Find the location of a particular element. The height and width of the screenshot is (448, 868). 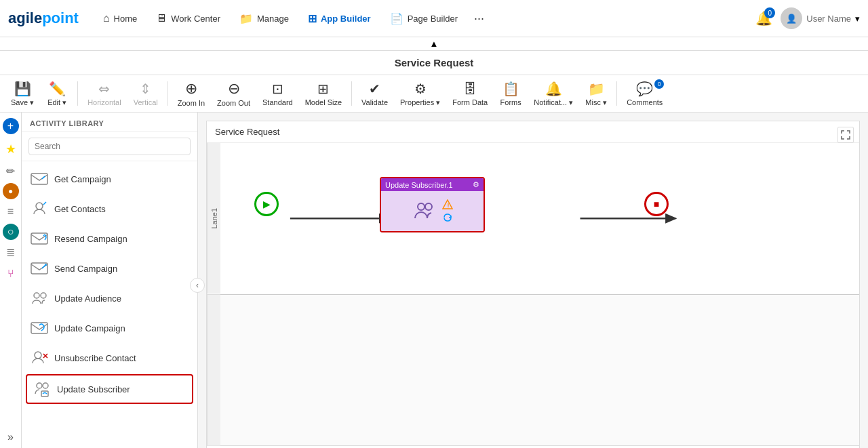

zoom-in-button: ⊕ Zoom In is located at coordinates (191, 94).